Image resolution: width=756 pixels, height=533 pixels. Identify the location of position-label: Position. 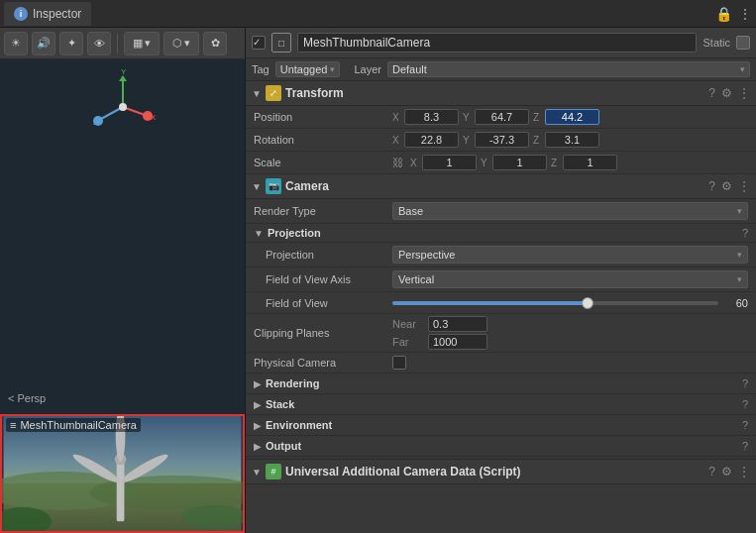
(323, 117).